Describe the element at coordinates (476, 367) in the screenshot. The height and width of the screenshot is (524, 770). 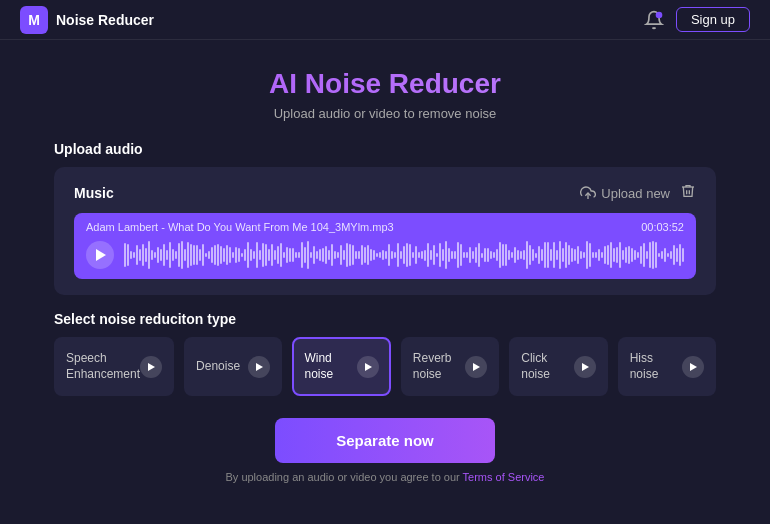
I see `noise-play-button-reverb` at that location.